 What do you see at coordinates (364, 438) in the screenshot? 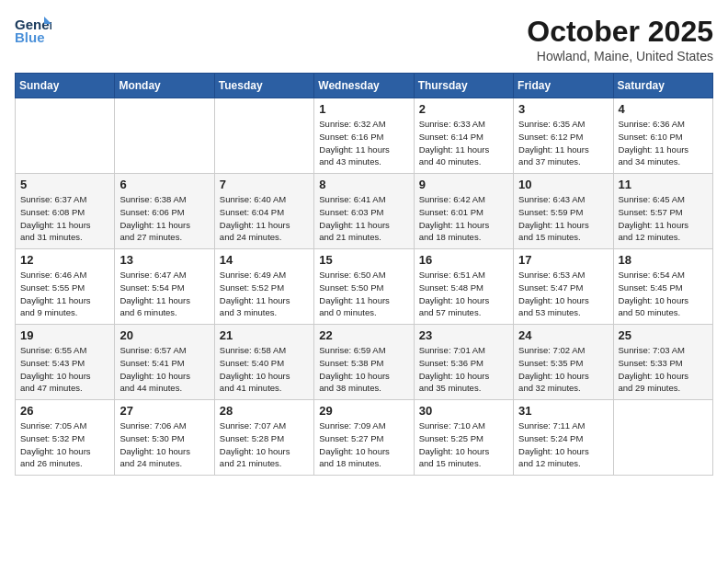
I see `calendar-week-5: 26Sunrise: 7:05 AMSunset: 5:32 PMDayligh…` at bounding box center [364, 438].